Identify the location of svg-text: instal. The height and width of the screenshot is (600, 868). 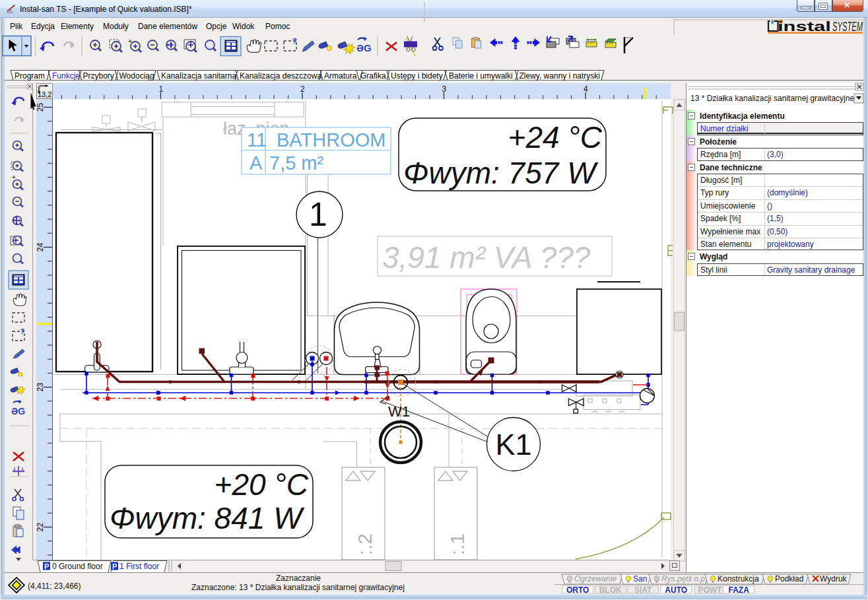
(804, 26).